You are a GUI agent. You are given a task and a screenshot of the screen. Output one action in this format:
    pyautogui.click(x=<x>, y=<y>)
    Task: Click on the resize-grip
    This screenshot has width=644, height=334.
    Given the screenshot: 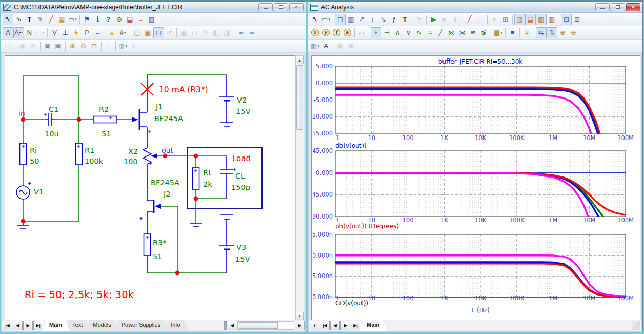 What is the action you would take?
    pyautogui.click(x=636, y=325)
    